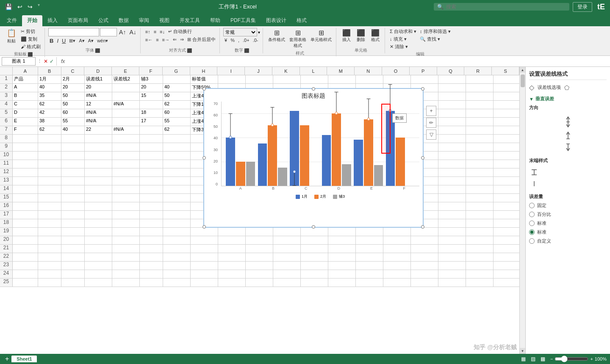 The height and width of the screenshot is (364, 610). I want to click on align-middle-button: ≡, so click(155, 31).